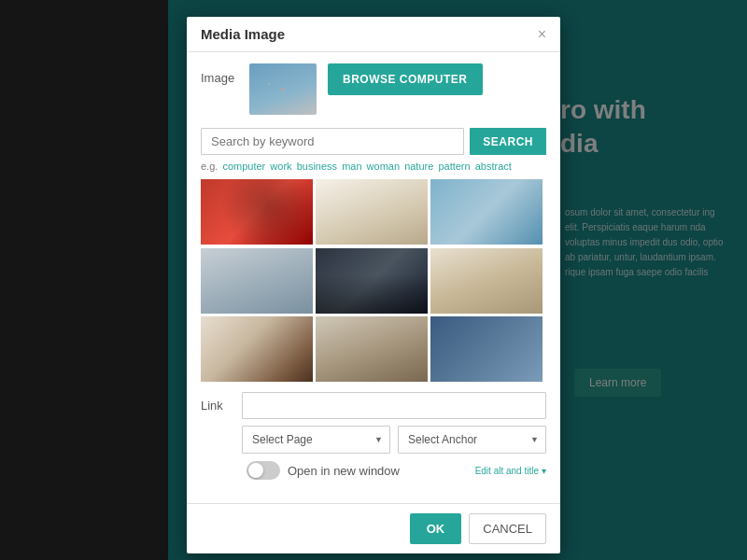 The width and height of the screenshot is (747, 560). I want to click on modal-footer: OK CANCEL, so click(374, 528).